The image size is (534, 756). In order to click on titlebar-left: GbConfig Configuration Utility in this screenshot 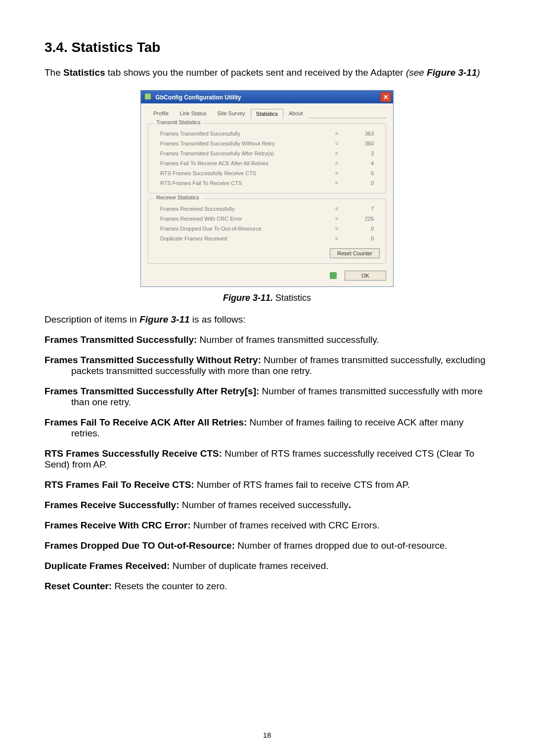, I will do `click(193, 97)`.